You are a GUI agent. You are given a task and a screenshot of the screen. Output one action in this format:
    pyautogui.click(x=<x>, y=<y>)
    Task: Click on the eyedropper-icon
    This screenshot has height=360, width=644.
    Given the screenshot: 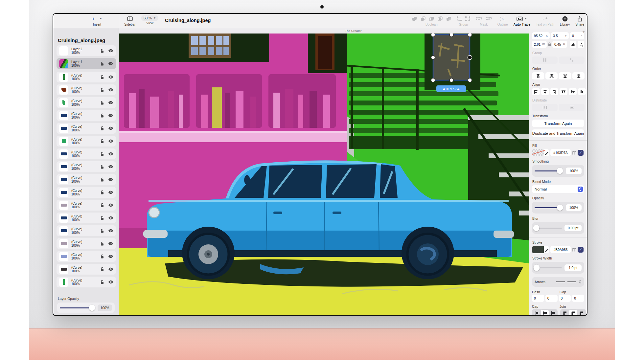 What is the action you would take?
    pyautogui.click(x=546, y=250)
    